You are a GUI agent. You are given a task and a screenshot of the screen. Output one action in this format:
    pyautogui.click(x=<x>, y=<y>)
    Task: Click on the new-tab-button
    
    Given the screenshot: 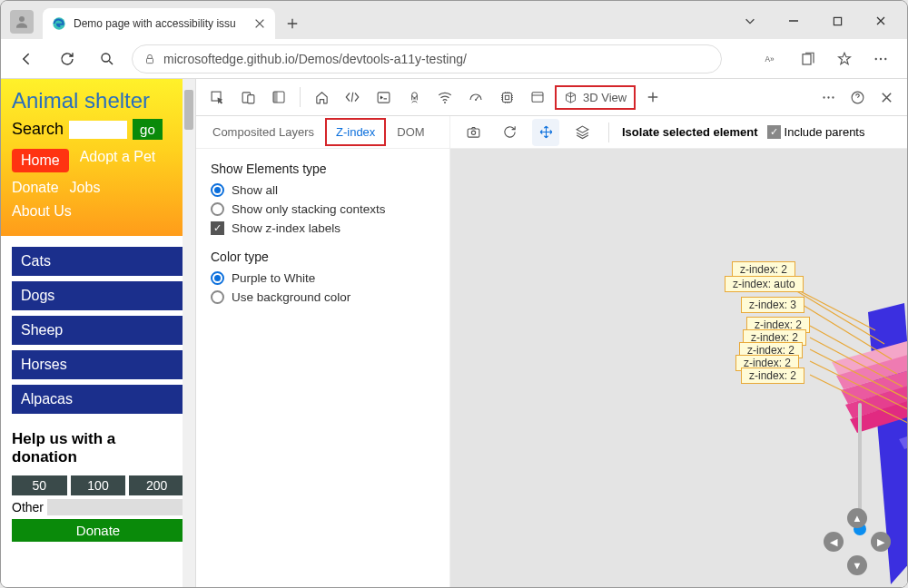 What is the action you would take?
    pyautogui.click(x=292, y=24)
    